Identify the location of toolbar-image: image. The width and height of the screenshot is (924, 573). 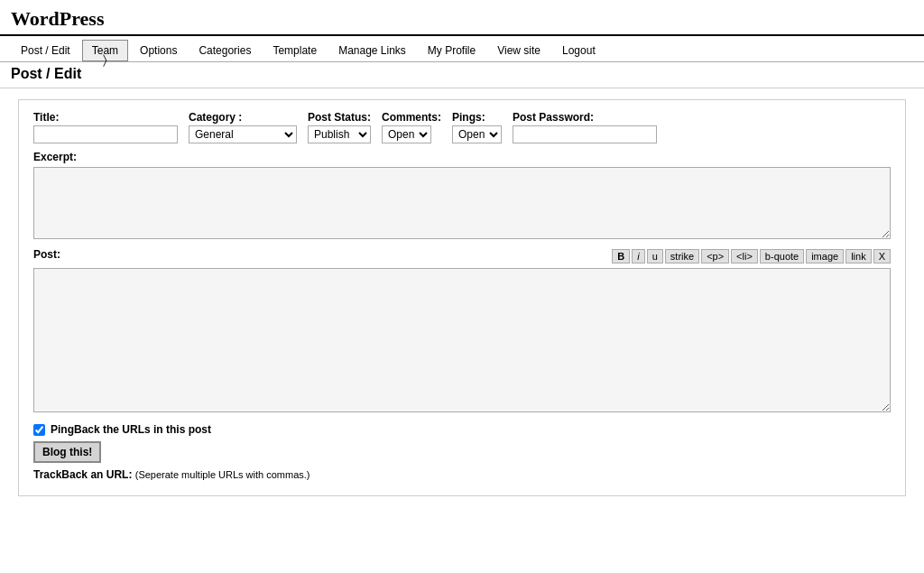
(825, 256).